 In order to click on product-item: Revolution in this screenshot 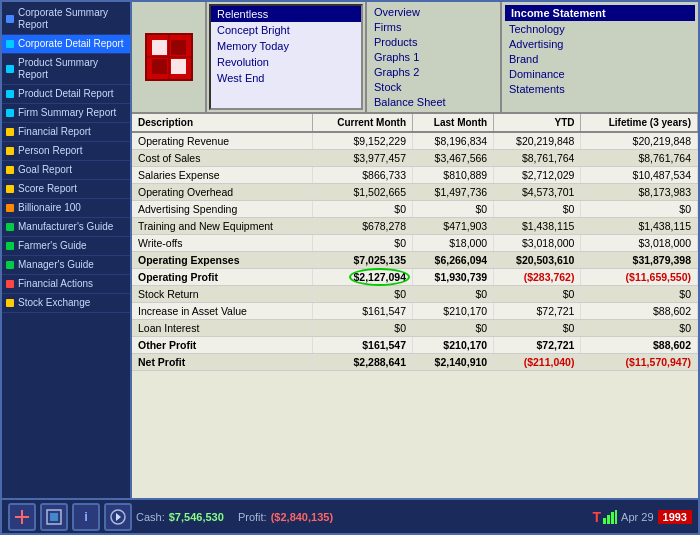, I will do `click(286, 62)`.